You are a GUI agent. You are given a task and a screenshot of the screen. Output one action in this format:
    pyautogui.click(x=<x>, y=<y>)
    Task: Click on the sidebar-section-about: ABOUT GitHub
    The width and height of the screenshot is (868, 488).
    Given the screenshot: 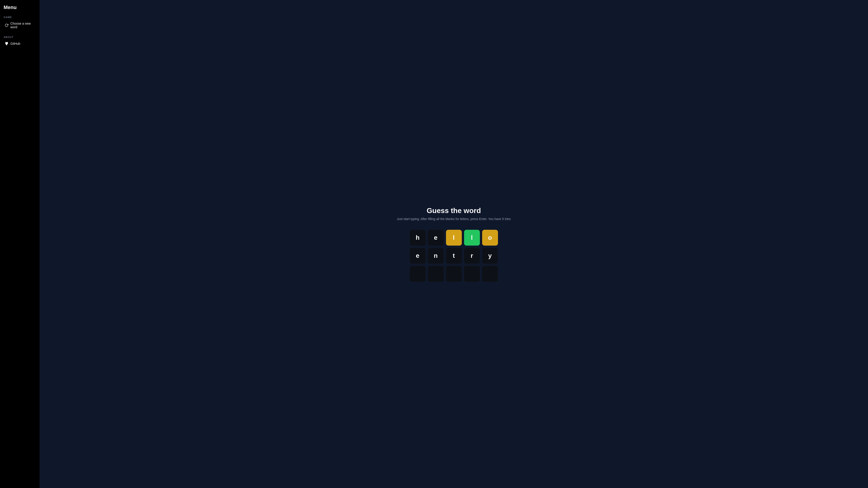 What is the action you would take?
    pyautogui.click(x=20, y=42)
    